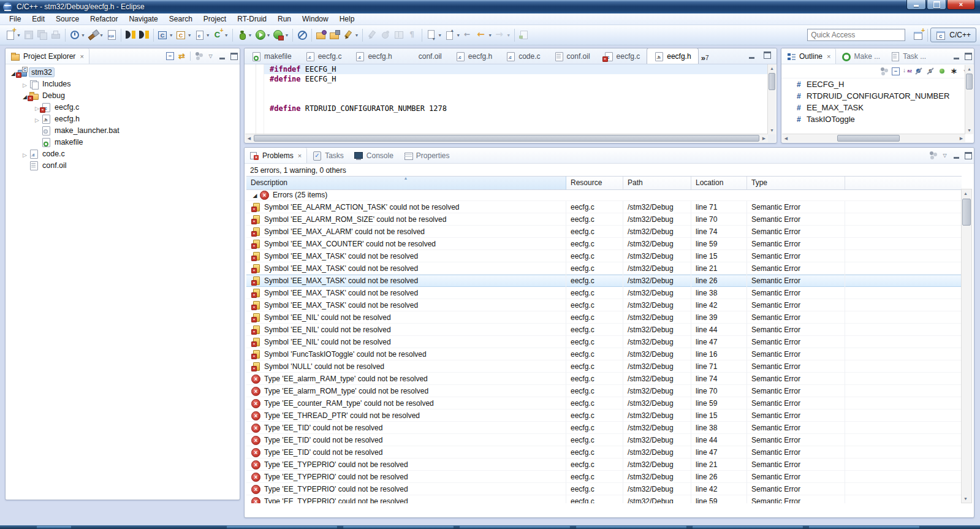  Describe the element at coordinates (351, 35) in the screenshot. I see `mark-occurrences-button: ▼` at that location.